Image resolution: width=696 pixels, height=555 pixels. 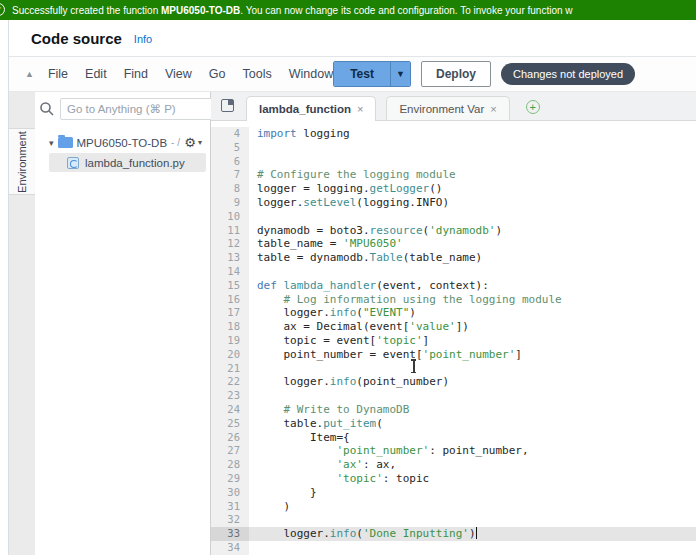 I want to click on environment-rail-tab: Environment, so click(x=22, y=162).